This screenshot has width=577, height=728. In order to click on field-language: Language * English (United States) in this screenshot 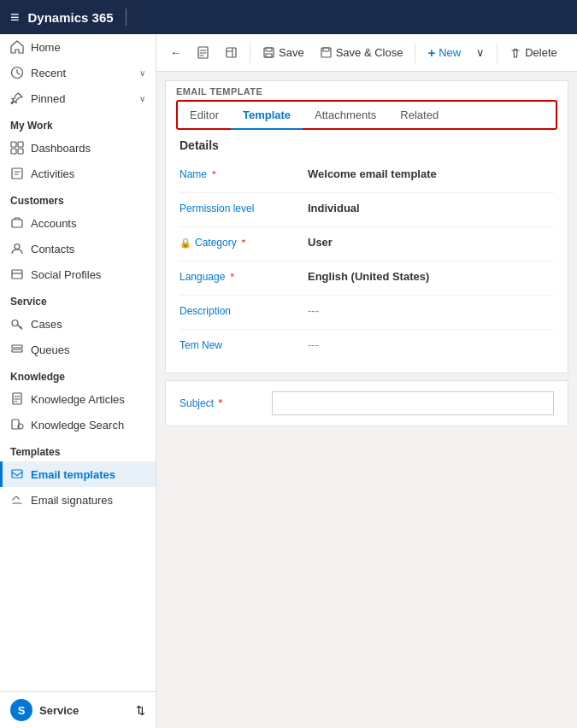, I will do `click(367, 279)`.